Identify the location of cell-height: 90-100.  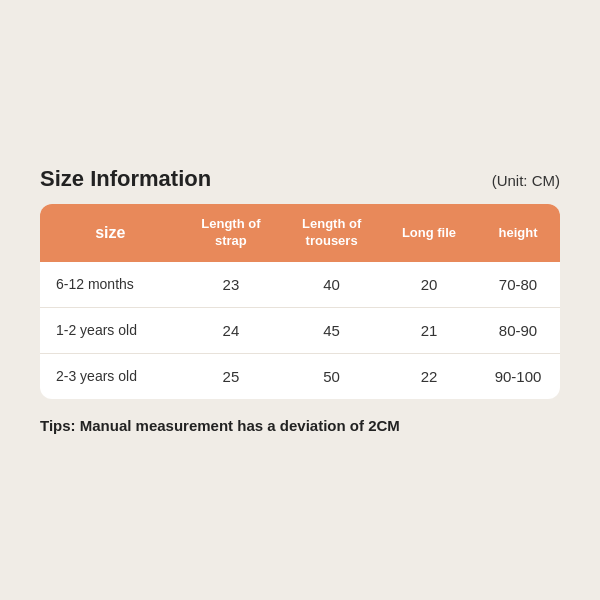
(518, 376).